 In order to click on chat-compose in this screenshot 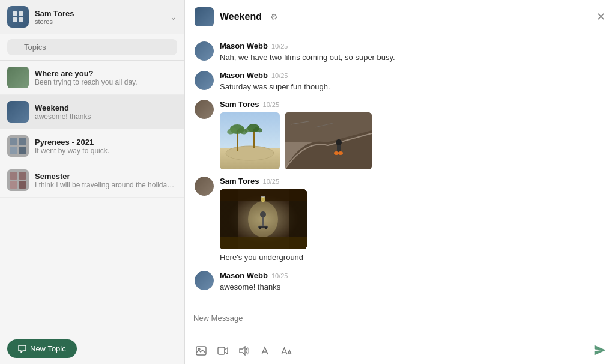, I will do `click(400, 335)`.